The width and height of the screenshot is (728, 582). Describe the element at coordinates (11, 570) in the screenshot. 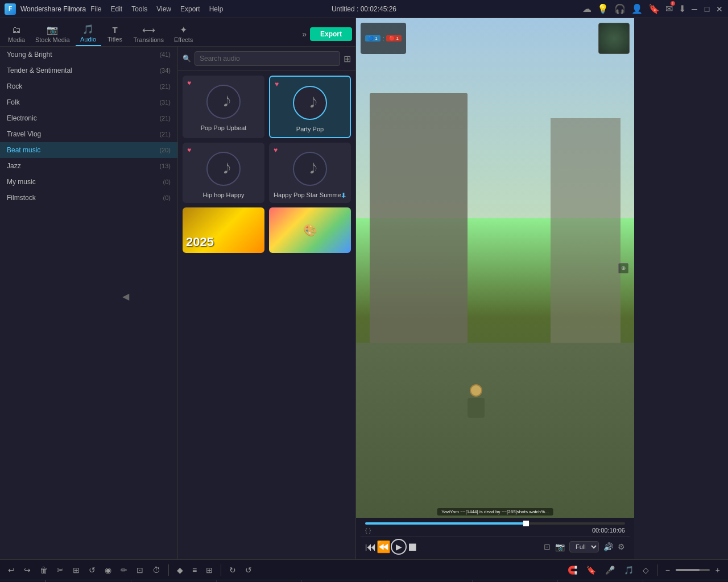

I see `undo-button: ↩` at that location.